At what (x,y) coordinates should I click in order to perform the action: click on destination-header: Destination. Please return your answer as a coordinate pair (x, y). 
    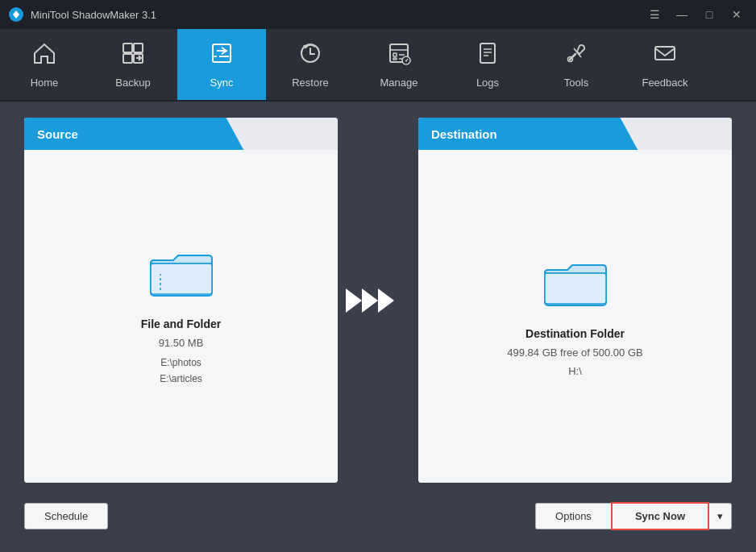
    Looking at the image, I should click on (528, 134).